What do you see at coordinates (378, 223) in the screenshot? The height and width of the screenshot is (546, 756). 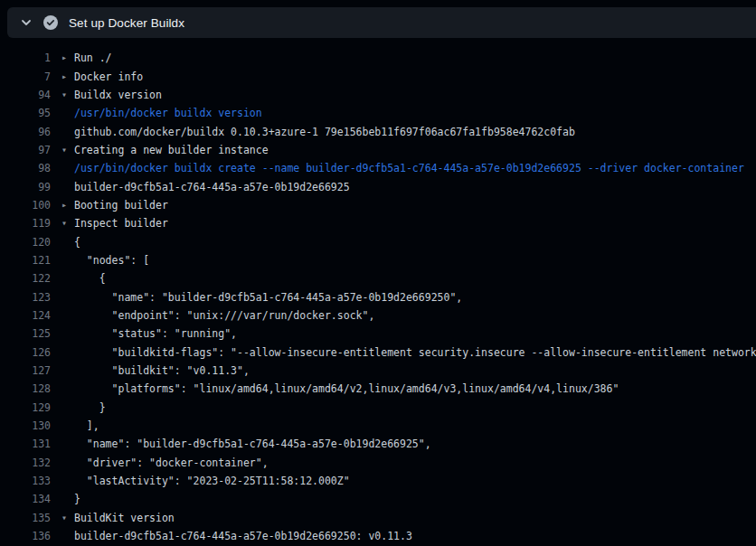 I see `log-group-row: 119▾Inspect builder` at bounding box center [378, 223].